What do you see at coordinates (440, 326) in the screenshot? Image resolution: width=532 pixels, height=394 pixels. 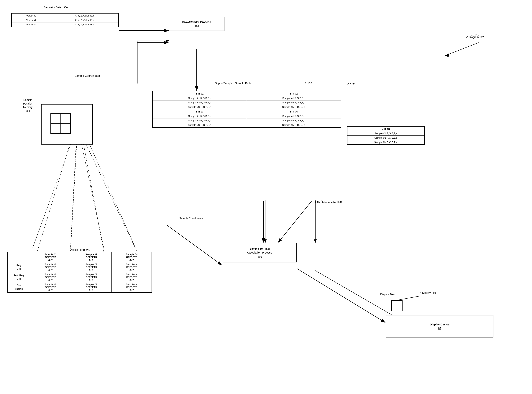 I see `display-device-box: Display Device 84` at bounding box center [440, 326].